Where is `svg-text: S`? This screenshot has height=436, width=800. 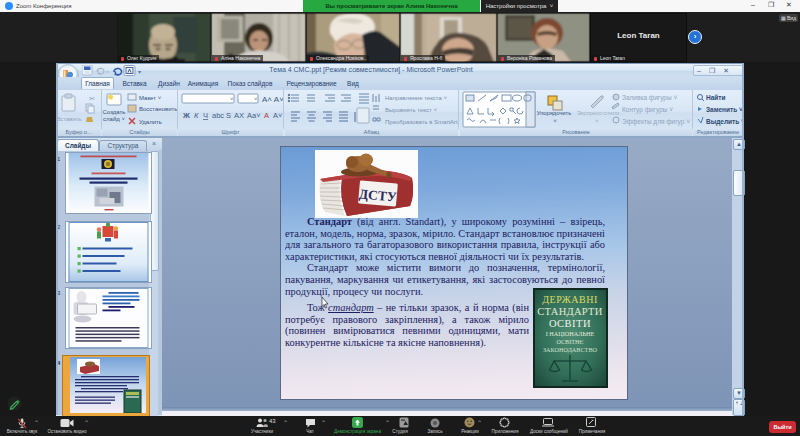 svg-text: S is located at coordinates (228, 116).